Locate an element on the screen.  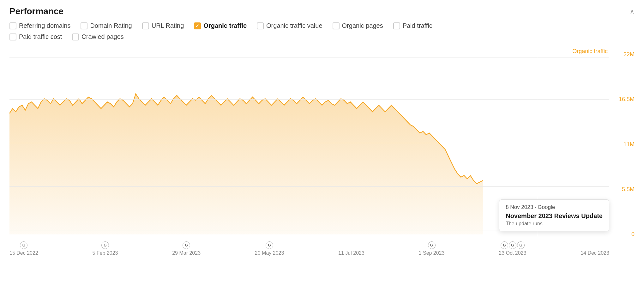
x-tick-label-5: 11 Jul 2023 is located at coordinates (351, 253).